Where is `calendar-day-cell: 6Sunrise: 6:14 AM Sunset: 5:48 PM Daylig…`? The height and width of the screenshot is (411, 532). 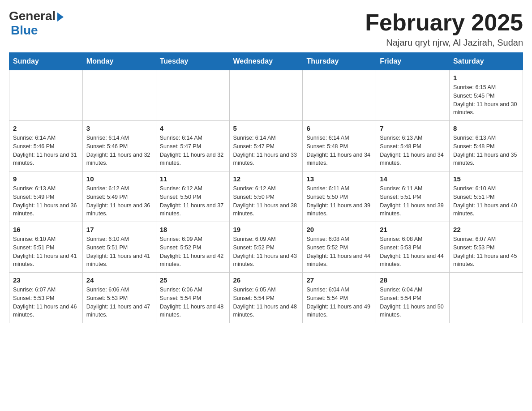 calendar-day-cell: 6Sunrise: 6:14 AM Sunset: 5:48 PM Daylig… is located at coordinates (339, 146).